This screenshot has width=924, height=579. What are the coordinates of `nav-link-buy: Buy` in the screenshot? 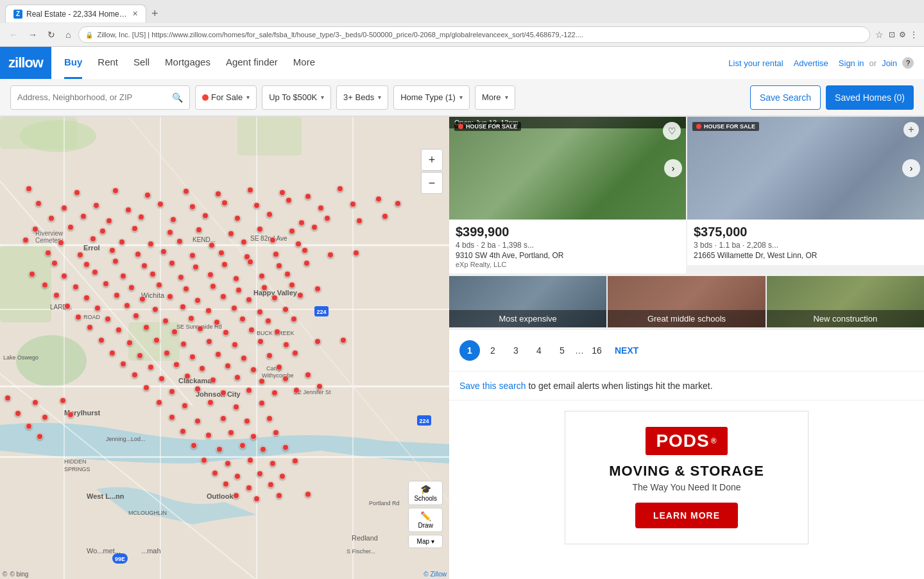 It's located at (73, 63).